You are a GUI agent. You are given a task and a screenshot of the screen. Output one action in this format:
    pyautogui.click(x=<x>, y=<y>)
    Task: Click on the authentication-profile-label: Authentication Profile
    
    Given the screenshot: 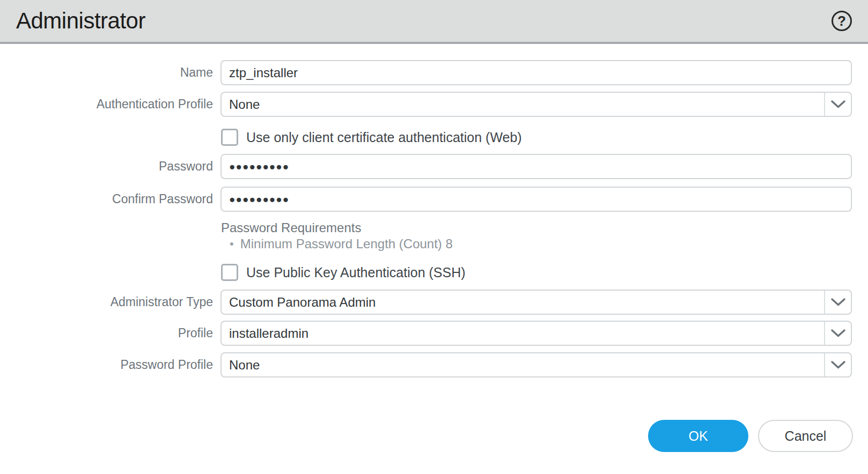 What is the action you would take?
    pyautogui.click(x=106, y=104)
    